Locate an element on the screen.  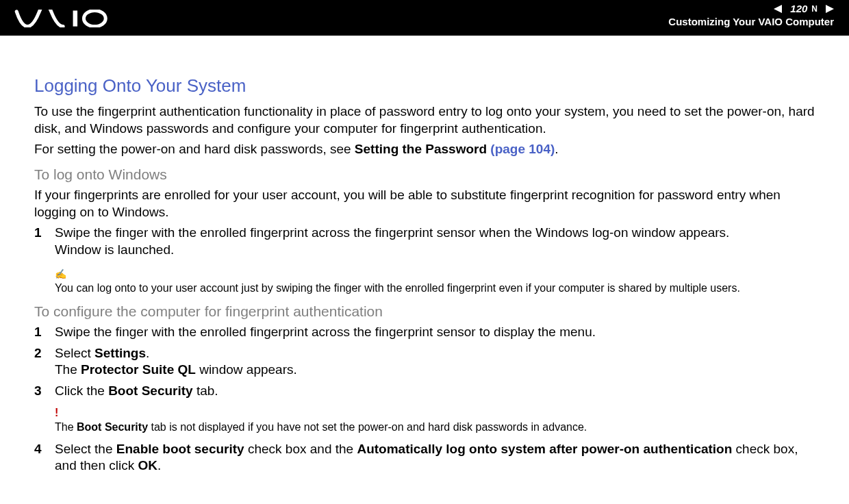
step-text: The Protector Suite QL window appears. is located at coordinates (176, 370).